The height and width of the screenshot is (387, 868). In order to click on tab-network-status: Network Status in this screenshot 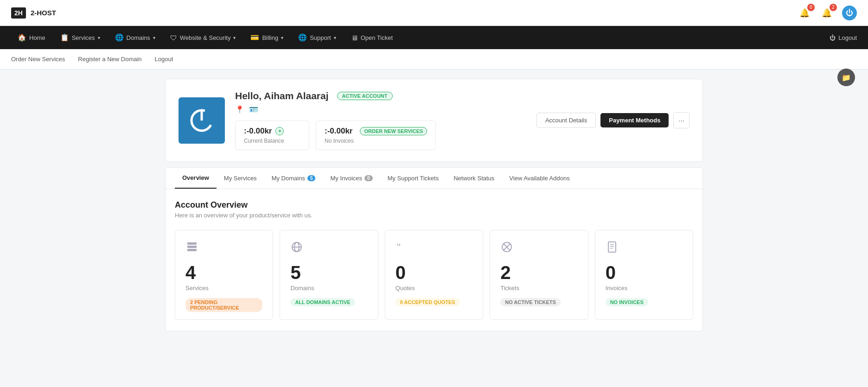, I will do `click(474, 178)`.